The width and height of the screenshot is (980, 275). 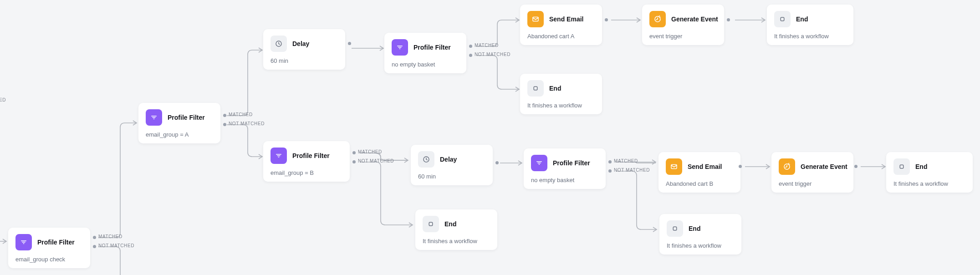 What do you see at coordinates (452, 165) in the screenshot?
I see `node-delay-b: Delay 60 min` at bounding box center [452, 165].